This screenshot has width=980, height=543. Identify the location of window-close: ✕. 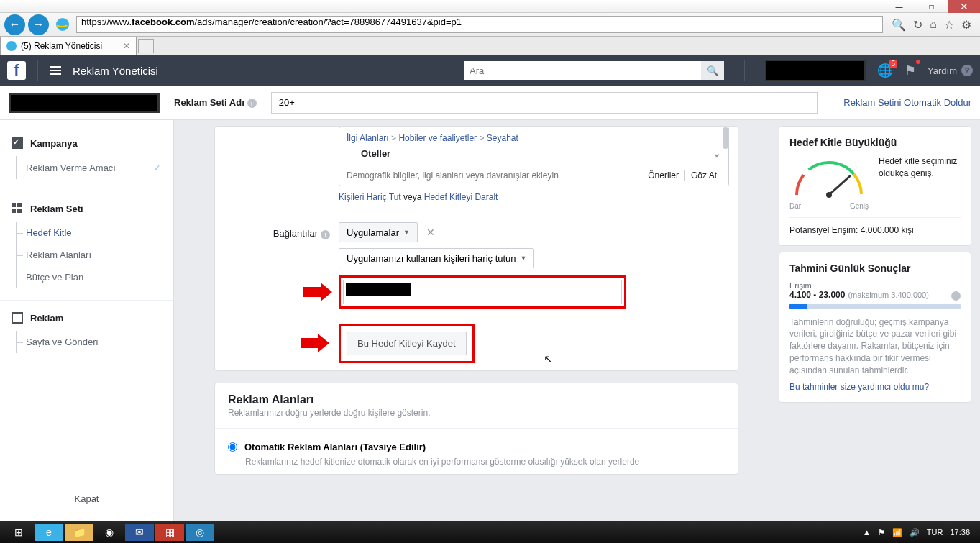
(963, 6).